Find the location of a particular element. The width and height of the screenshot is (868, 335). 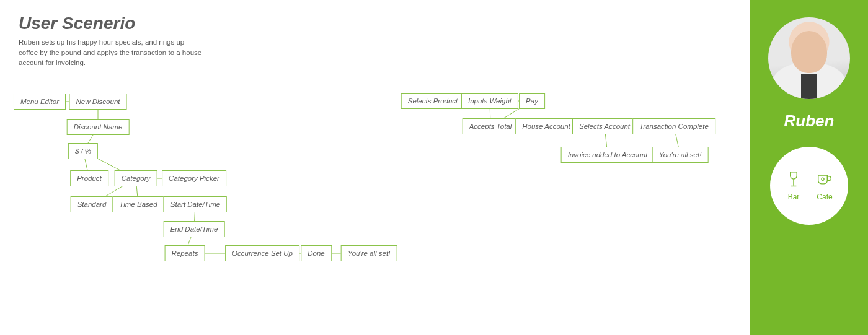

flow-node-occurrence-setup: Occurrence Set Up is located at coordinates (262, 253).